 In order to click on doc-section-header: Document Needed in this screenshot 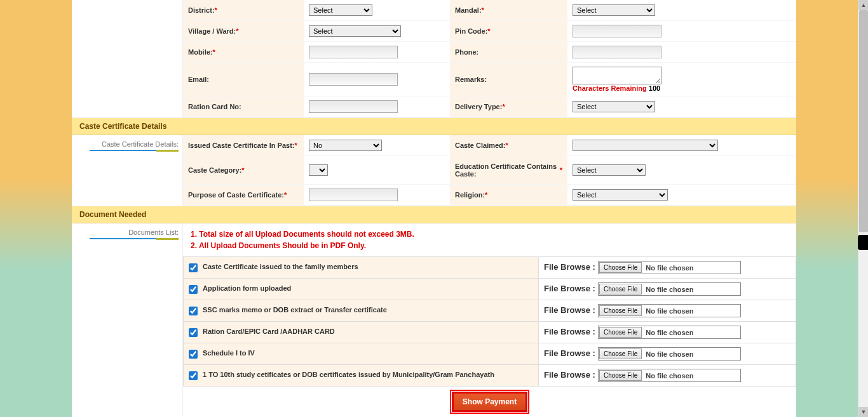, I will do `click(434, 215)`.